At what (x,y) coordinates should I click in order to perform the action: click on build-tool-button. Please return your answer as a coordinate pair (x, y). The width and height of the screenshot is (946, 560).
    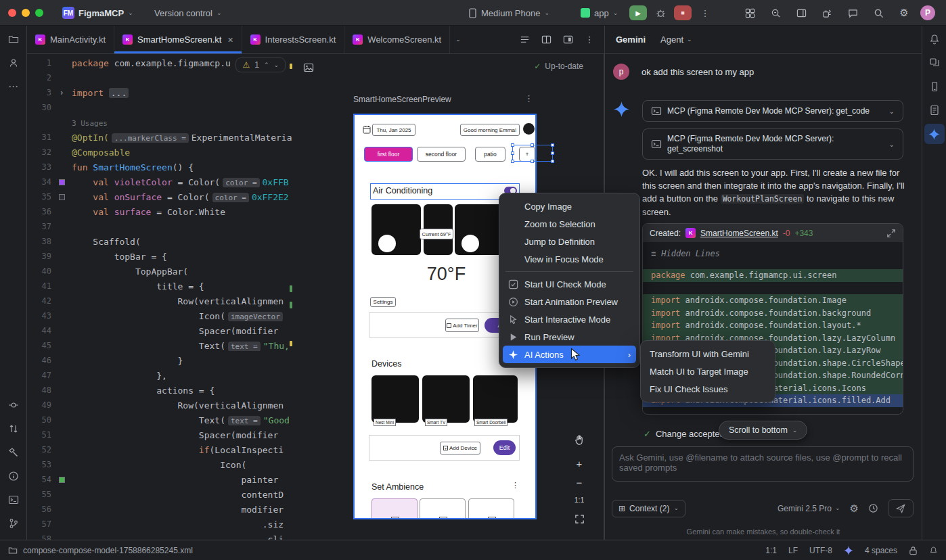
    Looking at the image, I should click on (14, 452).